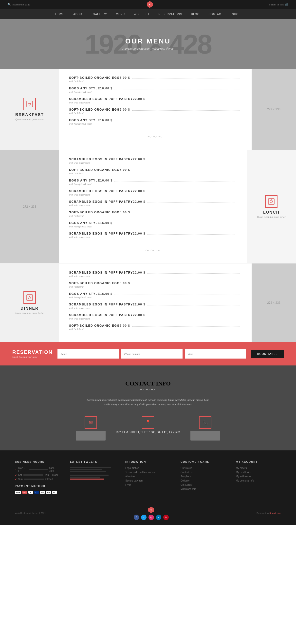  I want to click on cart-icon: 🛒, so click(287, 4).